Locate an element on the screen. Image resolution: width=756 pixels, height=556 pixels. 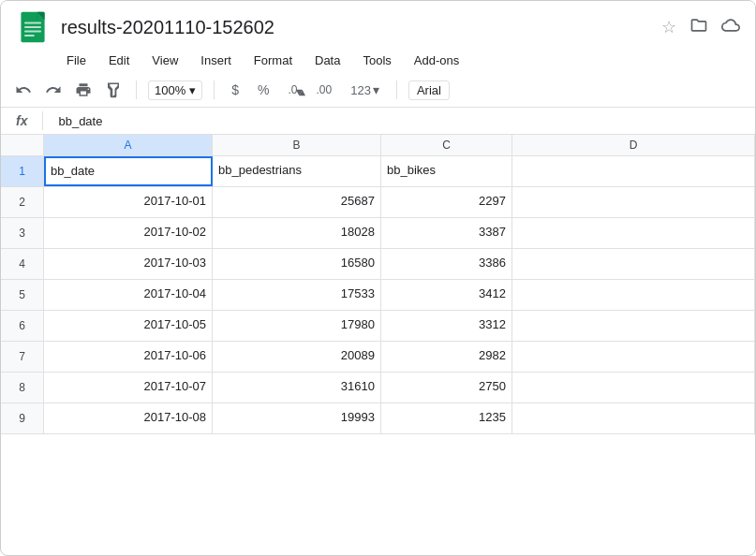
menu-format: Format is located at coordinates (274, 60).